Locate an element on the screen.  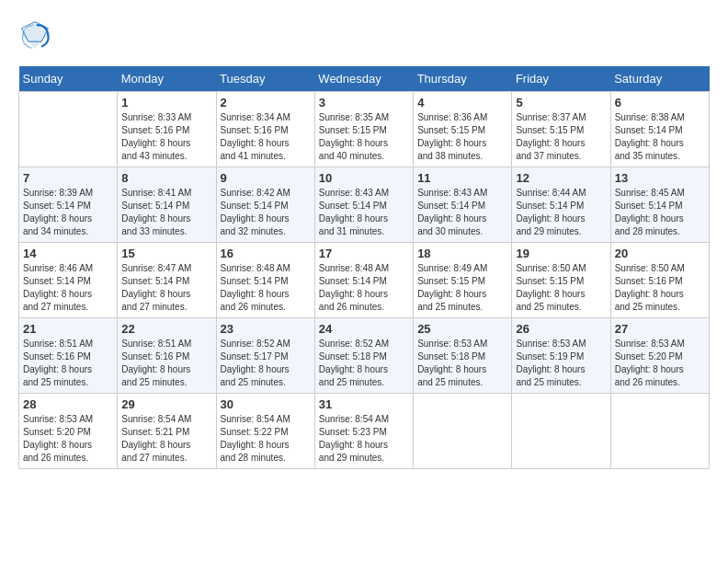
calendar-cell: 15Sunrise: 8:47 AM Sunset: 5:14 PM Dayli… is located at coordinates (167, 281).